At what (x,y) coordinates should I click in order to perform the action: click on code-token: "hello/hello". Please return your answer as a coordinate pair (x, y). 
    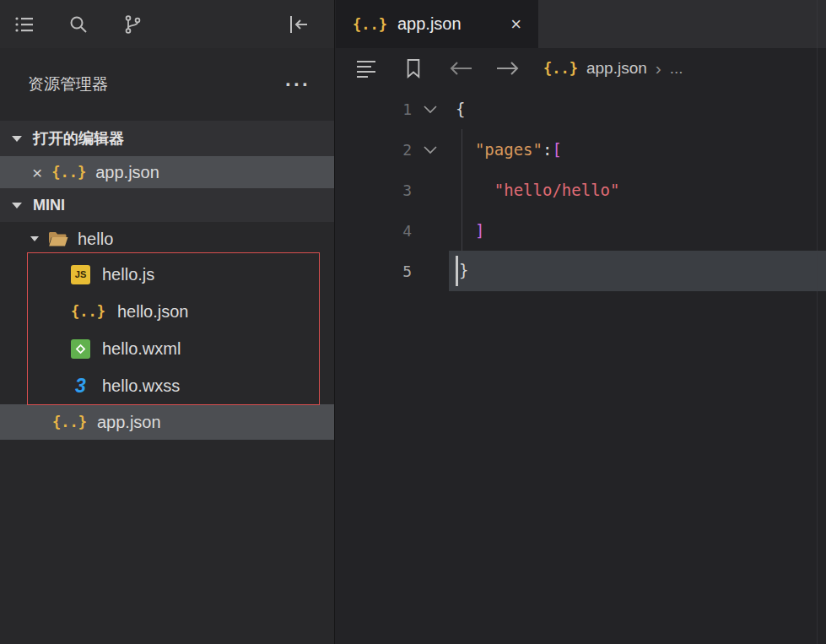
    Looking at the image, I should click on (557, 190).